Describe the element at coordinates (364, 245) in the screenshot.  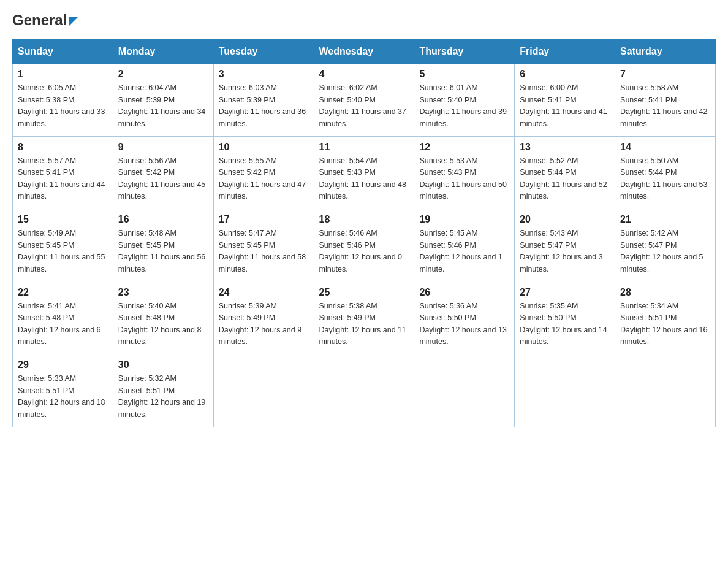
I see `calendar-day-cell: 18 Sunrise: 5:46 AMSunset: 5:46 PMDaylig…` at that location.